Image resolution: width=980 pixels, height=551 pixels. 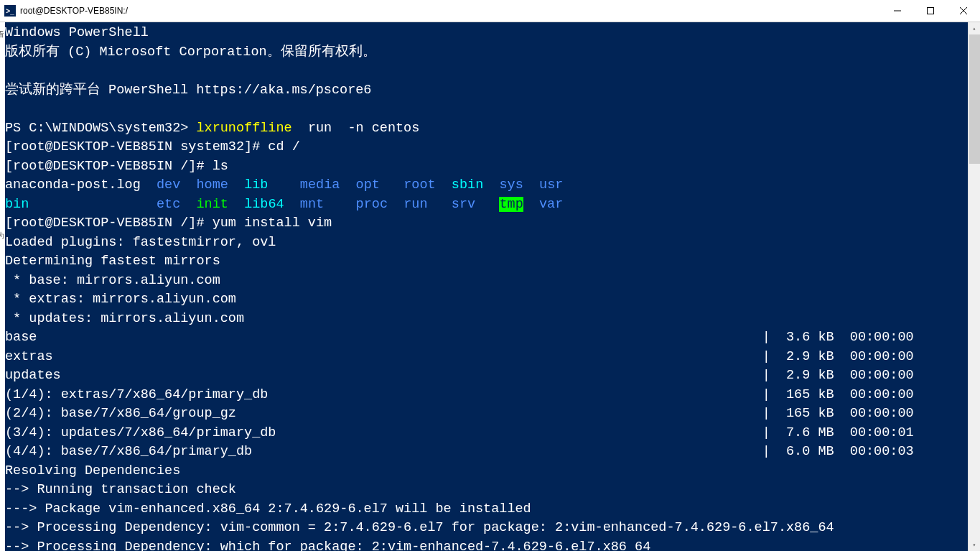 What do you see at coordinates (10, 11) in the screenshot?
I see `powershell-icon: >_` at bounding box center [10, 11].